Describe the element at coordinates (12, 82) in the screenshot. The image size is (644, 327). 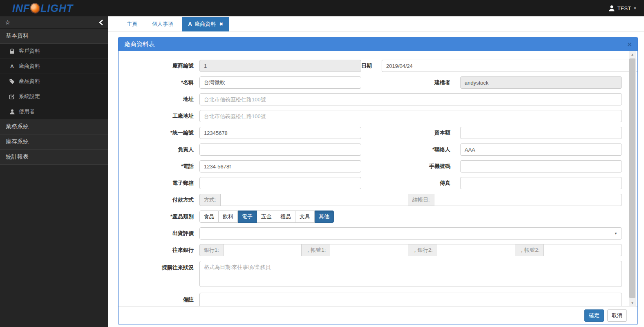
I see `tag-icon` at that location.